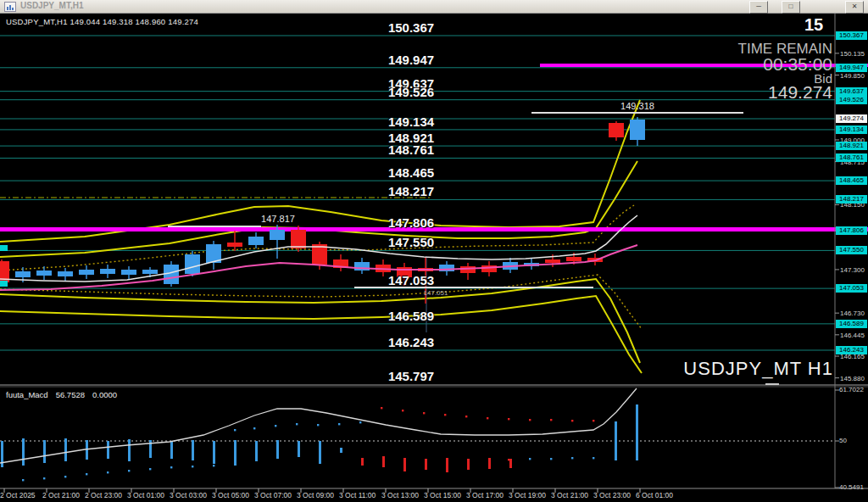  I want to click on time-axis-label: 3 Oct 23:00, so click(612, 495).